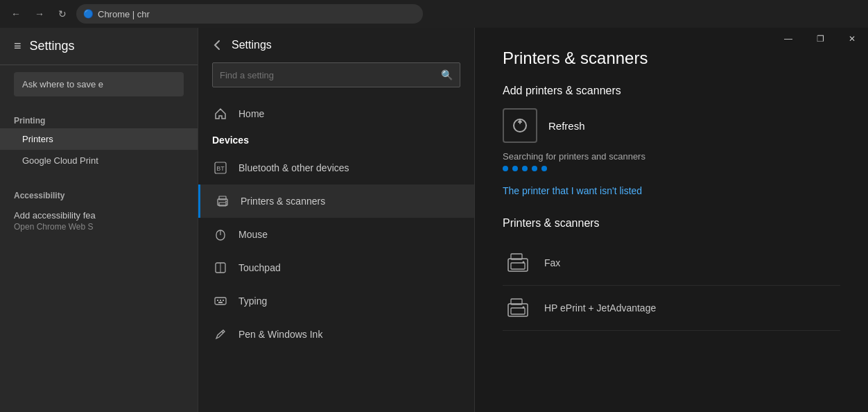 This screenshot has width=868, height=412. What do you see at coordinates (280, 334) in the screenshot?
I see `pen-label: Pen & Windows Ink` at bounding box center [280, 334].